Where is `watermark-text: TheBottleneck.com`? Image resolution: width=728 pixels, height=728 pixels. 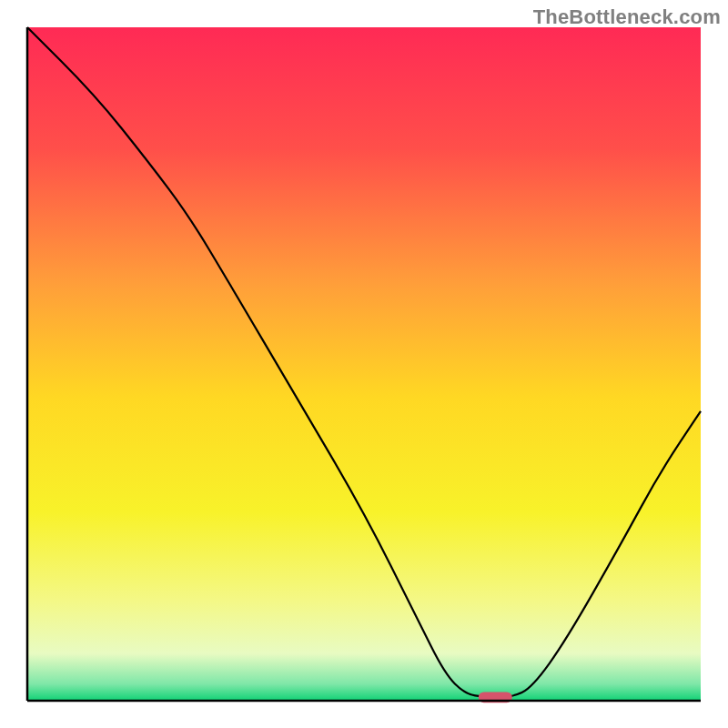 watermark-text: TheBottleneck.com is located at coordinates (627, 17).